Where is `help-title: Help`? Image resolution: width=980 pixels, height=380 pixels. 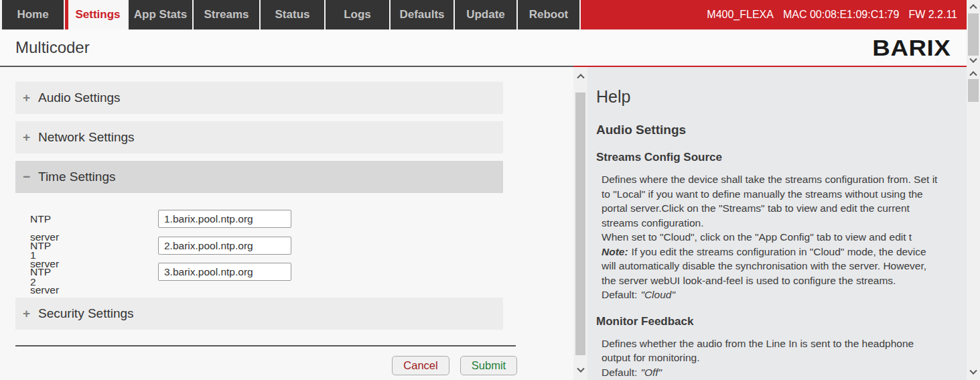
help-title: Help is located at coordinates (781, 97).